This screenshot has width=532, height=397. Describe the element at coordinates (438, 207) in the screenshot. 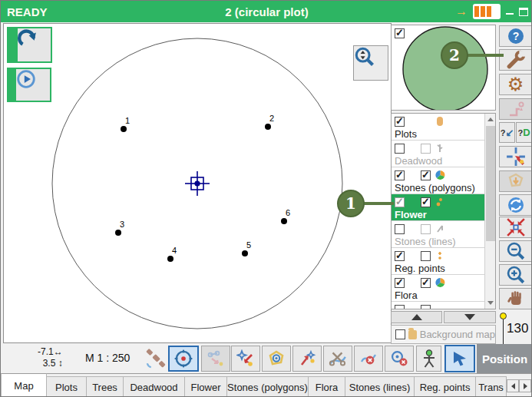

I see `layer-row-flower: Flower` at that location.